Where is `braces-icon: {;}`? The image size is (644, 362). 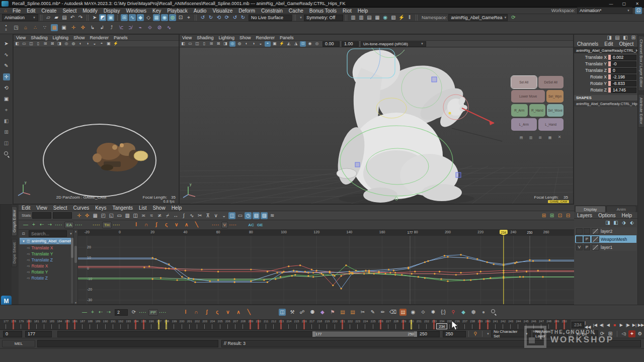
braces-icon: {;} is located at coordinates (443, 312).